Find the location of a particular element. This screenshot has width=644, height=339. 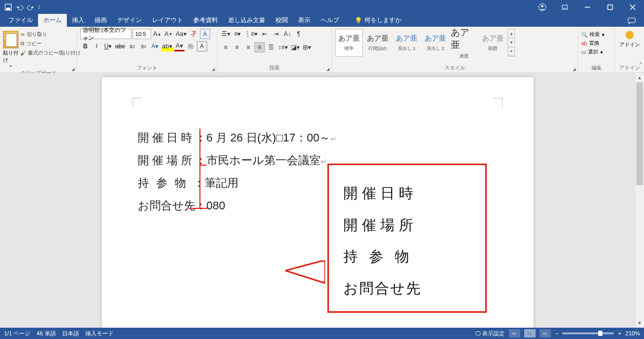

enclose-char-button: ㊞ is located at coordinates (191, 46).